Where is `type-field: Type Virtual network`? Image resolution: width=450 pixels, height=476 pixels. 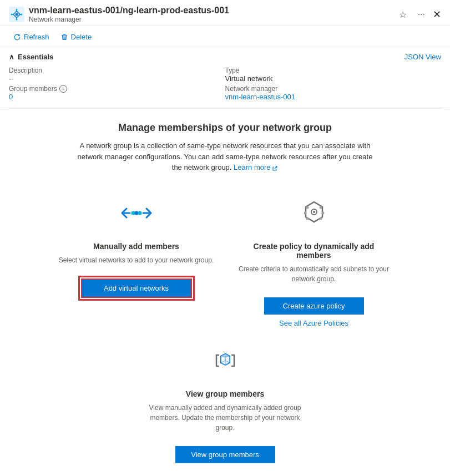 type-field: Type Virtual network is located at coordinates (333, 74).